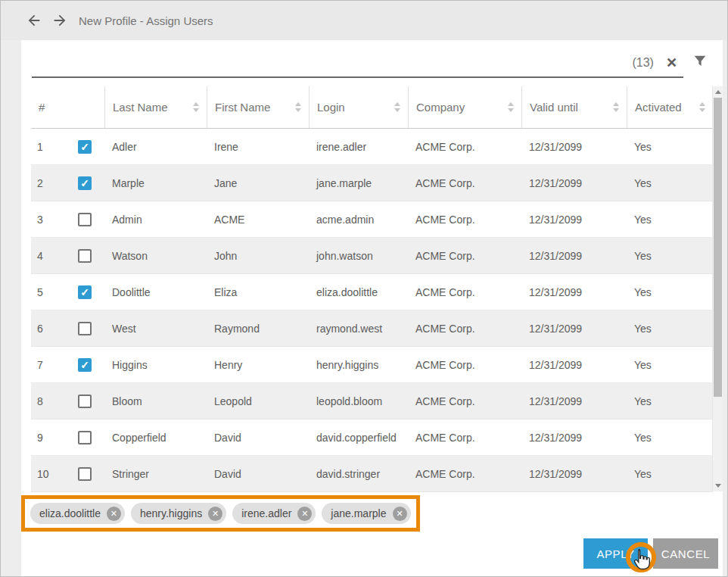  I want to click on column-header: Valid until, so click(574, 108).